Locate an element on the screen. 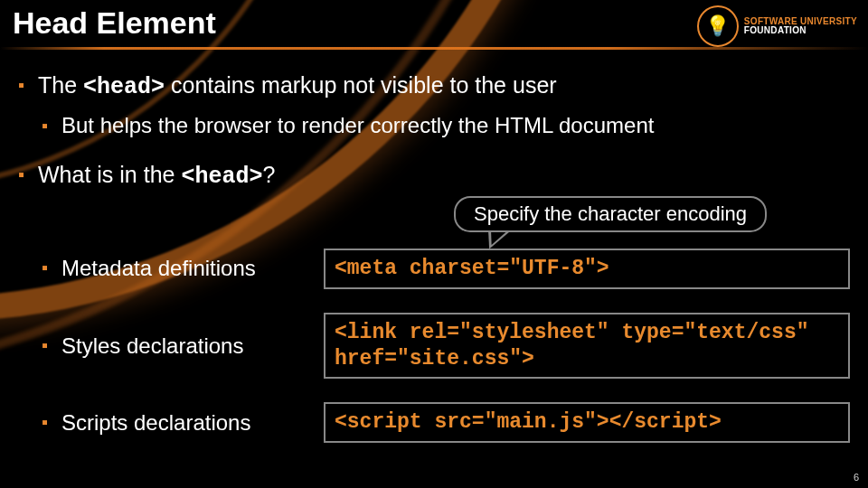  bullet-1: The <head> contains markup not visible t… is located at coordinates (434, 87).